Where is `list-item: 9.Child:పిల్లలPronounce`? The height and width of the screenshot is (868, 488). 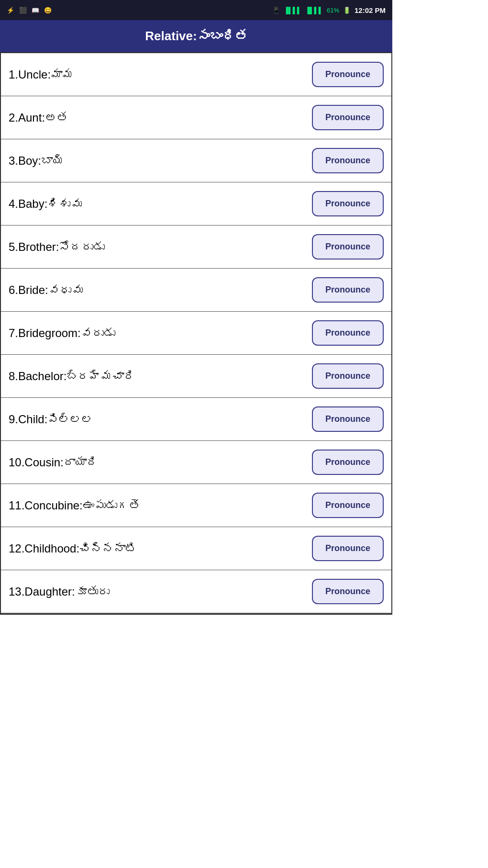 list-item: 9.Child:పిల్లలPronounce is located at coordinates (196, 419).